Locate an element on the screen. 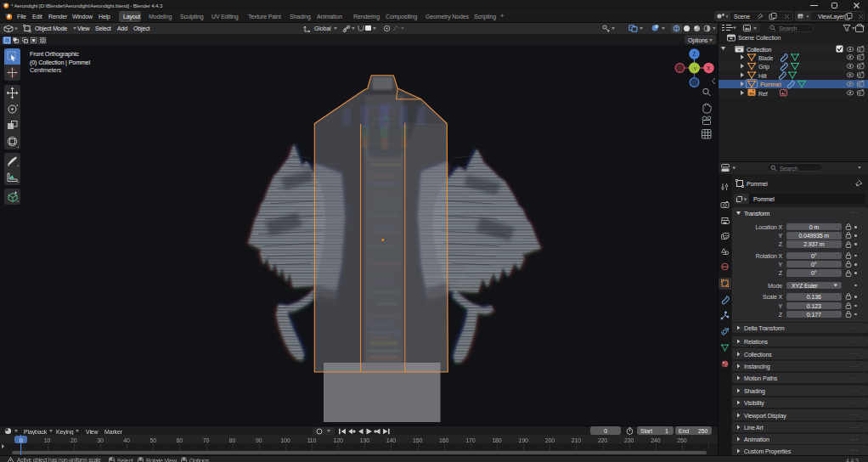 The image size is (868, 462). svg-text: X is located at coordinates (708, 68).